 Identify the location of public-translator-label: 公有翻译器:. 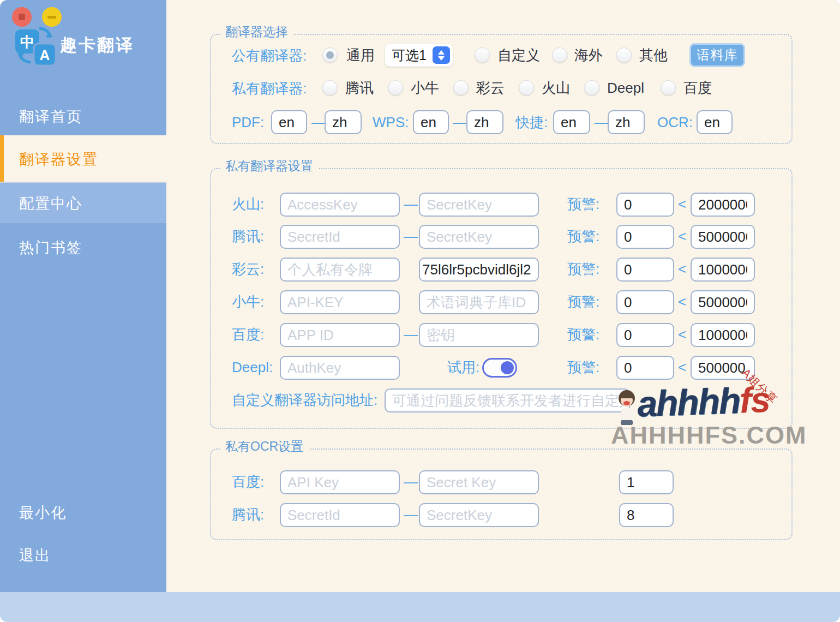
(269, 56).